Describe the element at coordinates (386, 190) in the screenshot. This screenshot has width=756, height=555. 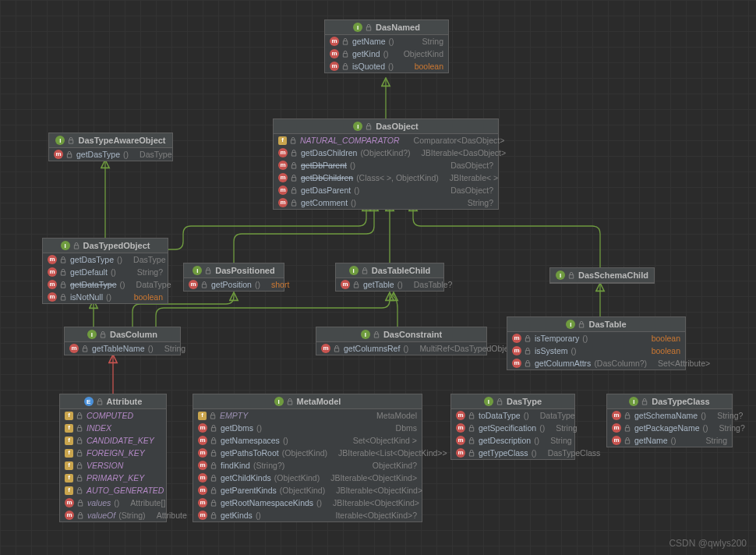
I see `member-row: getDasParent()DasObject?` at that location.